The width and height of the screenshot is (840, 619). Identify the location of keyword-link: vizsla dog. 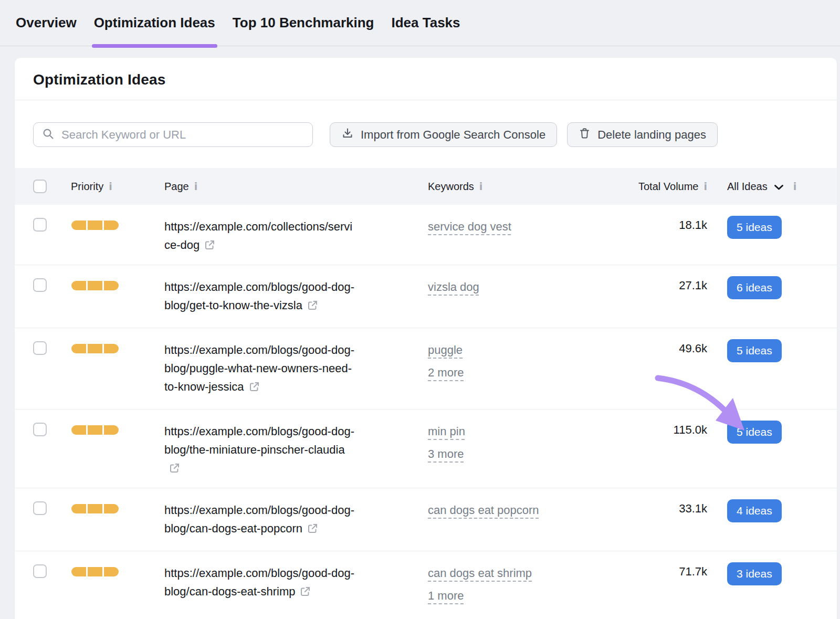
(454, 287).